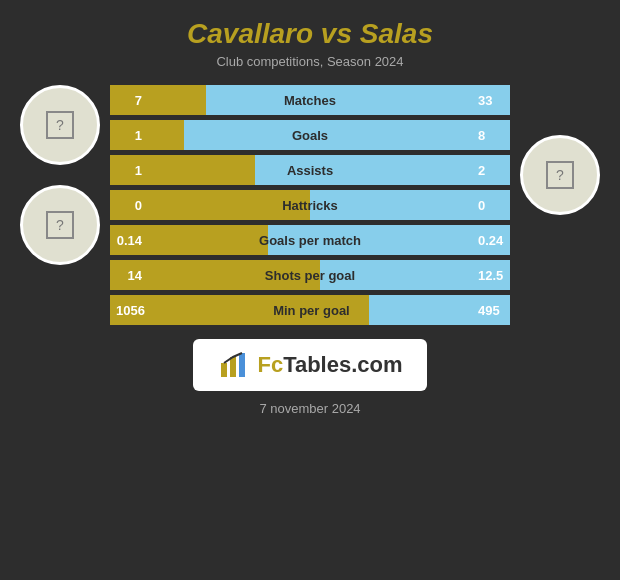 Image resolution: width=620 pixels, height=580 pixels. What do you see at coordinates (310, 34) in the screenshot?
I see `page-title: Cavallaro vs Salas` at bounding box center [310, 34].